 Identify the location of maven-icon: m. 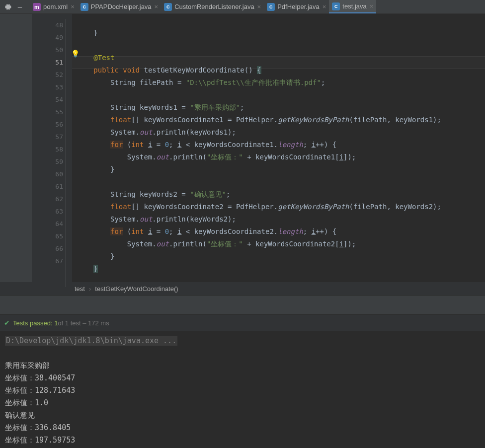
(37, 7).